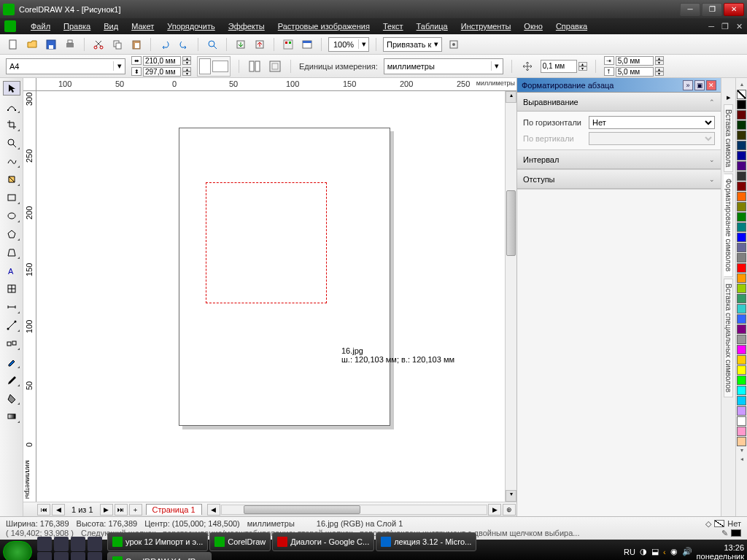 This screenshot has width=747, height=560. What do you see at coordinates (12, 325) in the screenshot?
I see `connector-tool` at bounding box center [12, 325].